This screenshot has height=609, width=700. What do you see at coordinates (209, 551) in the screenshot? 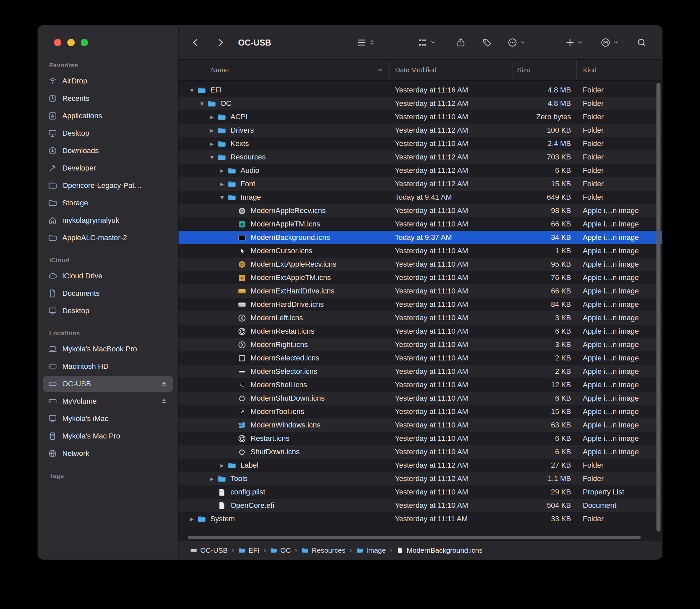
I see `path-item-oc-usb: OC-USB` at bounding box center [209, 551].